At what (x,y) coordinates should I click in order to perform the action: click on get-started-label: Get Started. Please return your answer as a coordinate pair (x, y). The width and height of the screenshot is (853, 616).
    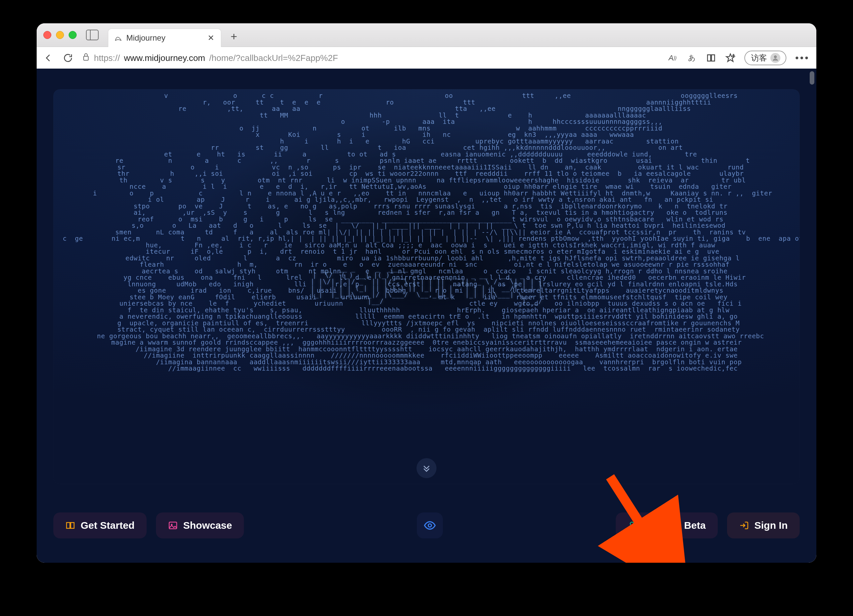
    Looking at the image, I should click on (108, 525).